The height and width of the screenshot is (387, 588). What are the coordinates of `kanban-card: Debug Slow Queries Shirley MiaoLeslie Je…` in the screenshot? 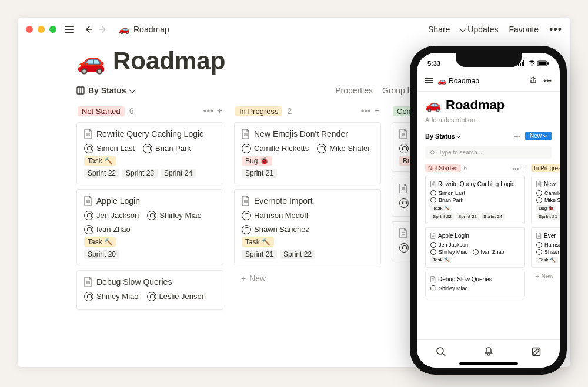 It's located at (150, 290).